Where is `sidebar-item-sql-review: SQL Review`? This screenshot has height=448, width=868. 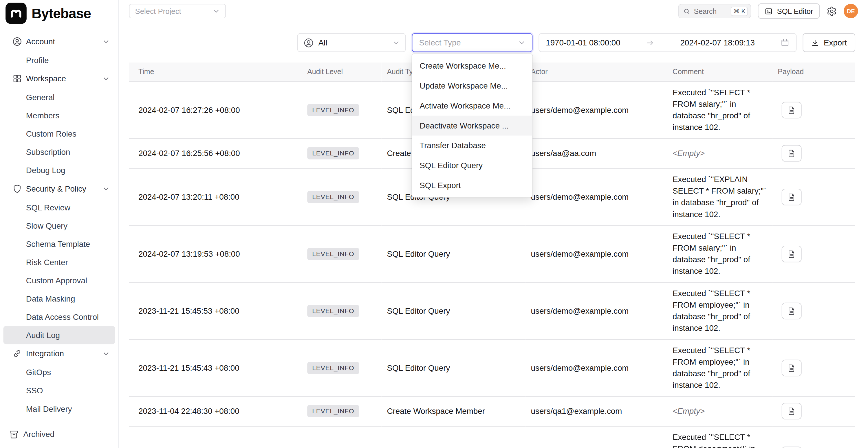
sidebar-item-sql-review: SQL Review is located at coordinates (59, 207).